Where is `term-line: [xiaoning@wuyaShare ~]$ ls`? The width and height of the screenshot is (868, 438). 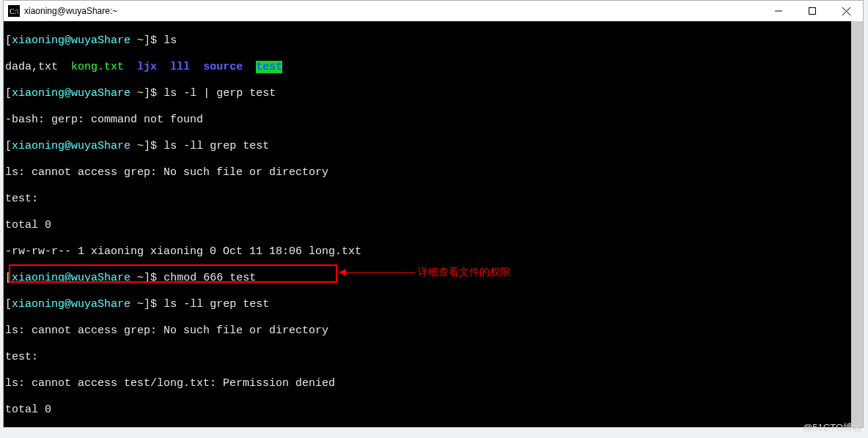
term-line: [xiaoning@wuyaShare ~]$ ls is located at coordinates (433, 41).